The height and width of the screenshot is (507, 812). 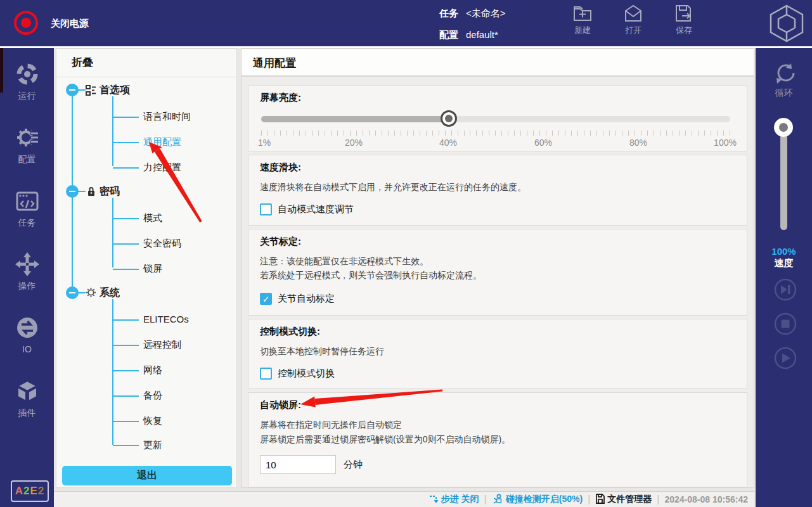 What do you see at coordinates (26, 23) in the screenshot?
I see `power-button` at bounding box center [26, 23].